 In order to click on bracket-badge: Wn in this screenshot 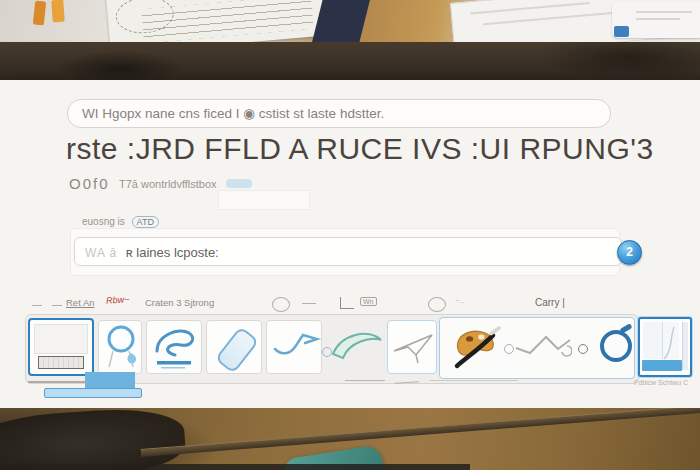, I will do `click(368, 302)`.